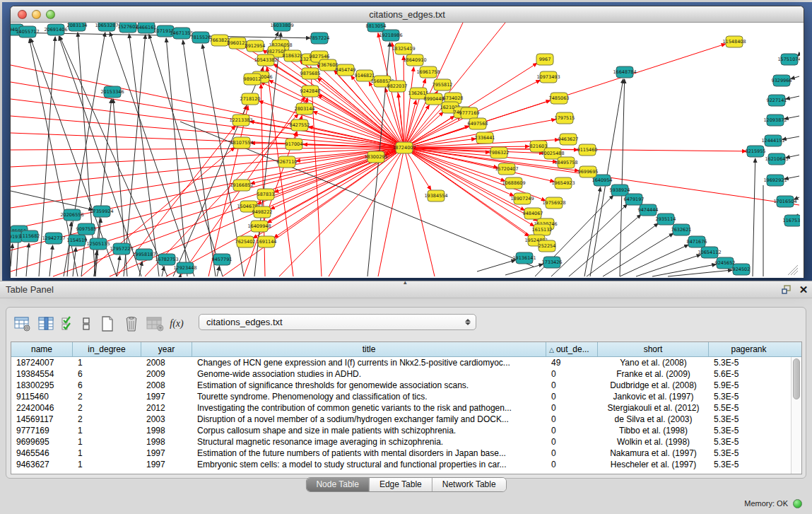 Image resolution: width=812 pixels, height=514 pixels. I want to click on table-header-row: namein_degreeyeartitle△out_de...shortpag…, so click(406, 349).